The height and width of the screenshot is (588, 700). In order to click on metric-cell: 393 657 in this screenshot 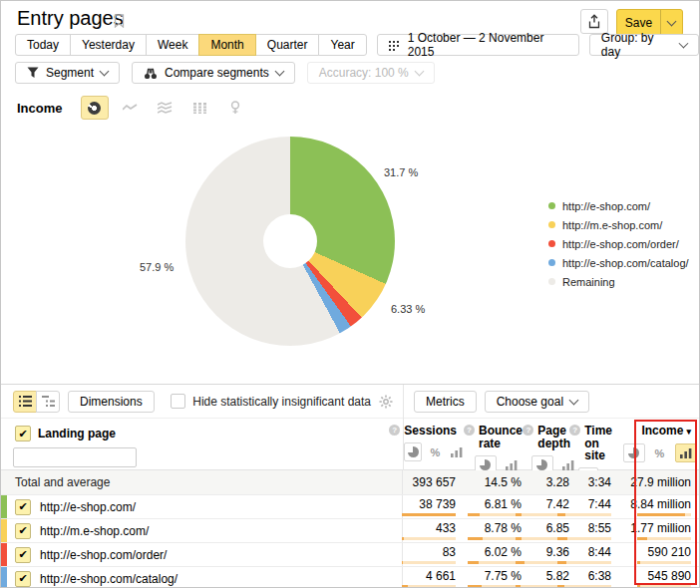, I will do `click(433, 482)`.